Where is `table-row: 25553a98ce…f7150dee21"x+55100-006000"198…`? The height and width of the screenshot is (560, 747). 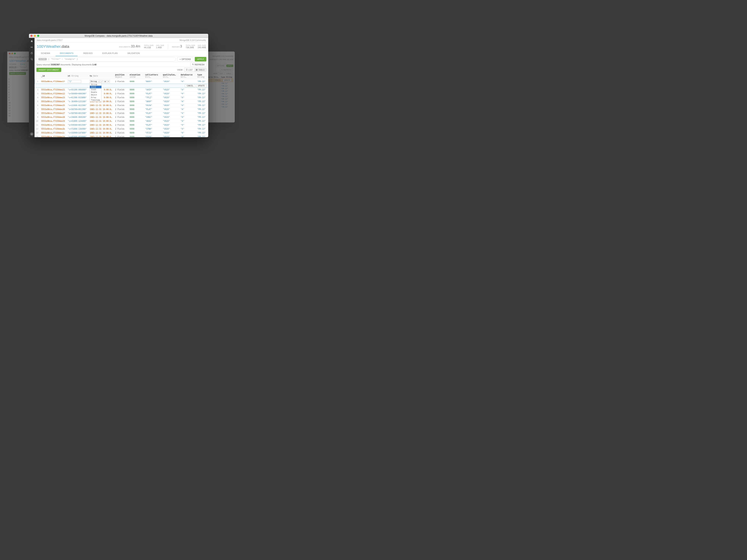 table-row: 25553a98ce…f7150dee21"x+55100-006000"198… is located at coordinates (122, 90).